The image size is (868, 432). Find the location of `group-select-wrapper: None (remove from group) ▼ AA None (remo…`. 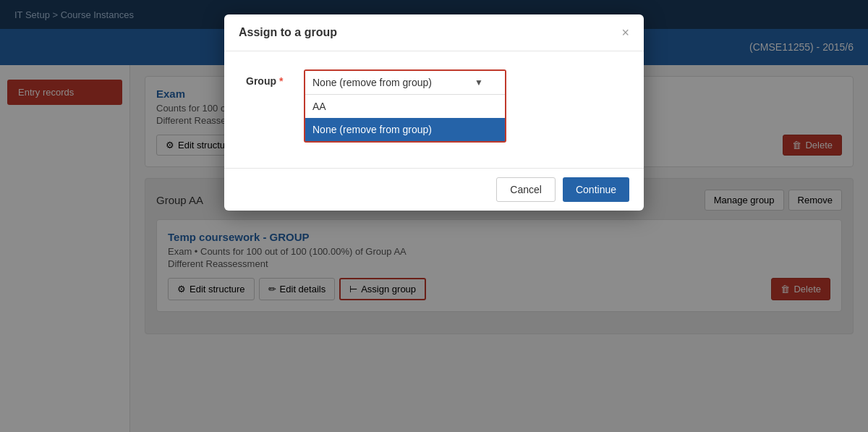

group-select-wrapper: None (remove from group) ▼ AA None (remo… is located at coordinates (405, 106).